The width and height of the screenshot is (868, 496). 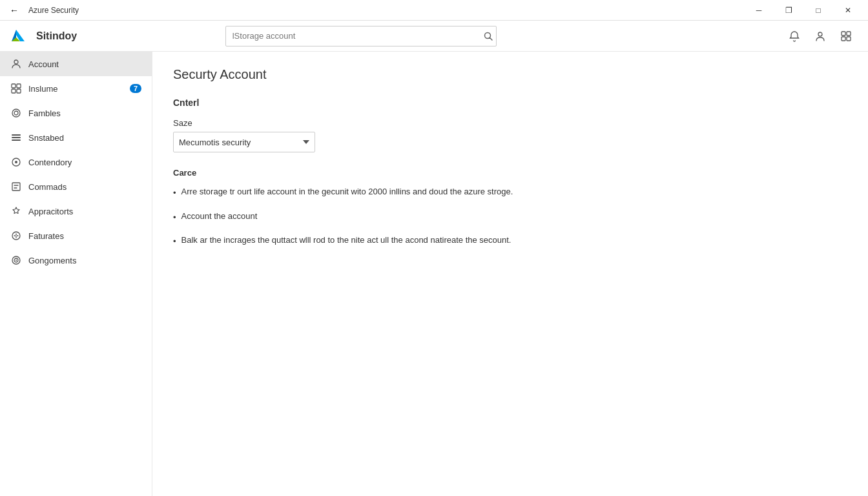 What do you see at coordinates (85, 261) in the screenshot?
I see `sidebar-label-gongoments: Gongoments` at bounding box center [85, 261].